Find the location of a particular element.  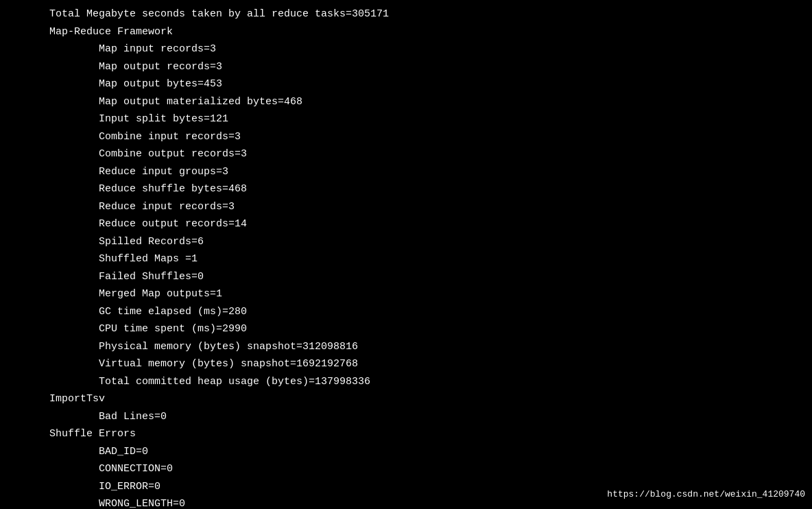

terminal-line: Reduce shuffle bytes=468 is located at coordinates (406, 189).